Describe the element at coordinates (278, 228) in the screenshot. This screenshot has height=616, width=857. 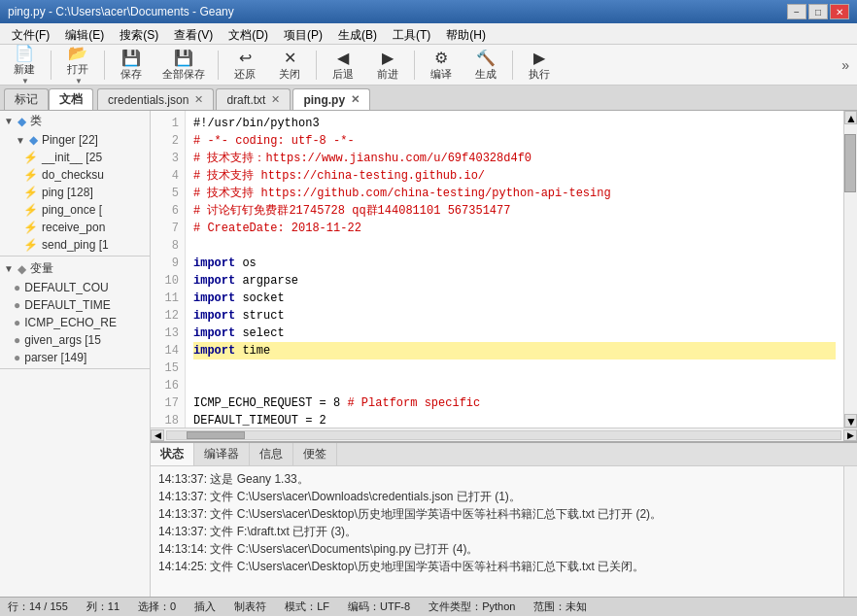
I see `comment-text: # CreateDate: 2018-11-22` at that location.